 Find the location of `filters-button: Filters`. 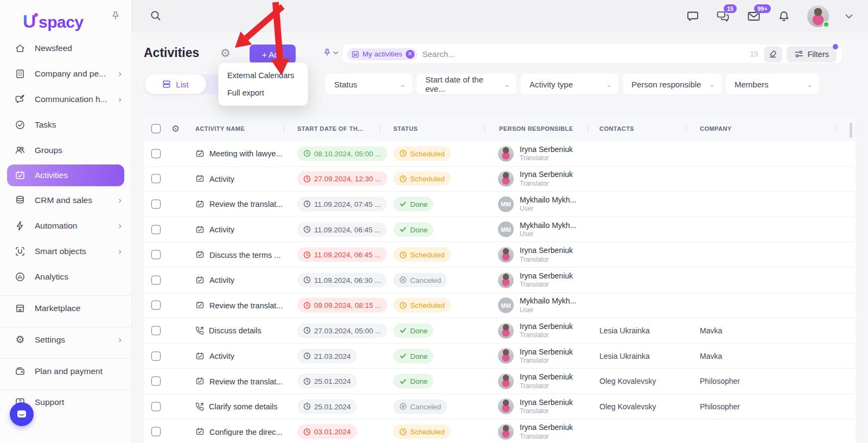

filters-button: Filters is located at coordinates (812, 54).